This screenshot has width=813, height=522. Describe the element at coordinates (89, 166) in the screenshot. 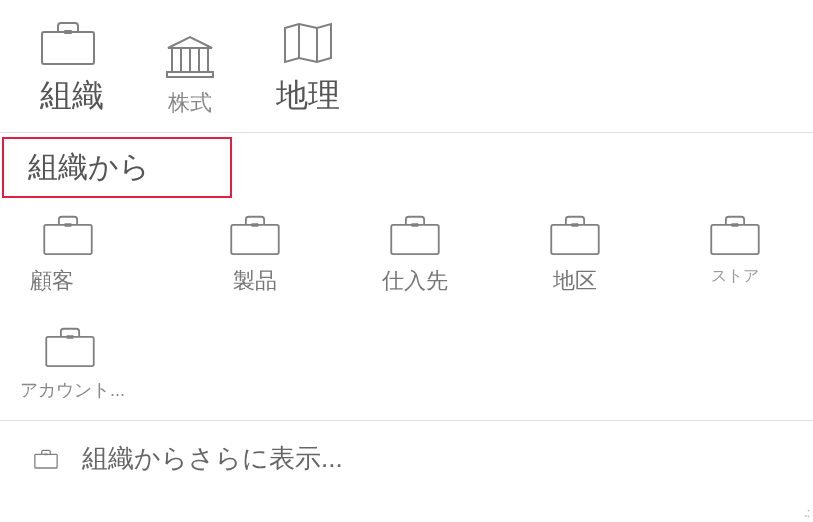

I see `section-header-label: 組織から` at that location.